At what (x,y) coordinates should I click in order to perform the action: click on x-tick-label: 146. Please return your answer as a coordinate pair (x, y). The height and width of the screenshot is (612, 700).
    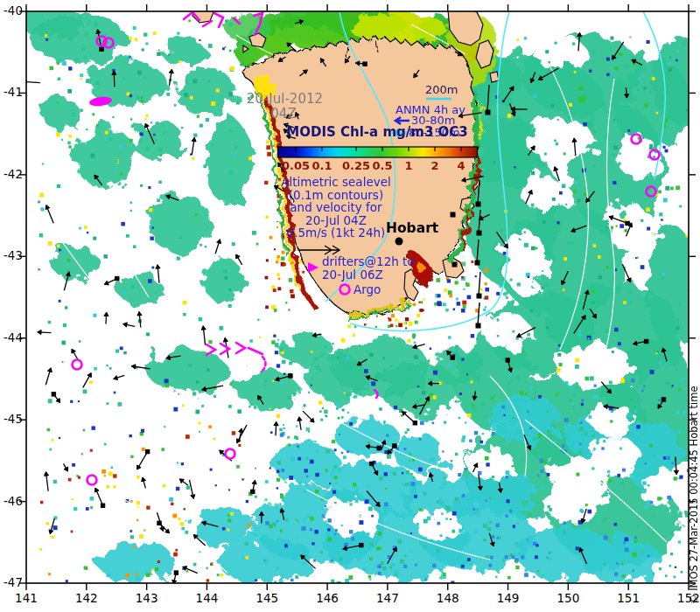
    Looking at the image, I should click on (327, 598).